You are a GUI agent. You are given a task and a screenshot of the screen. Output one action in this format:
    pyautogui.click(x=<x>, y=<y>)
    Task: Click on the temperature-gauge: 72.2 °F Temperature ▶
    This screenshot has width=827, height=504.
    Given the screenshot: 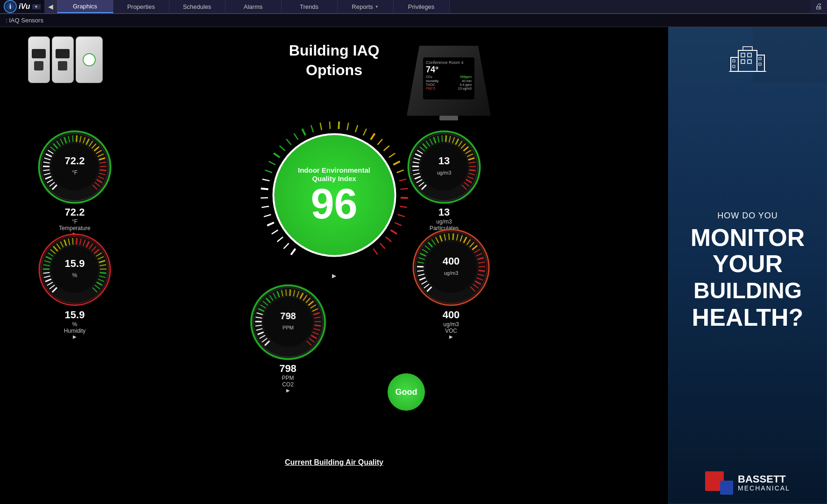 What is the action you would take?
    pyautogui.click(x=75, y=183)
    